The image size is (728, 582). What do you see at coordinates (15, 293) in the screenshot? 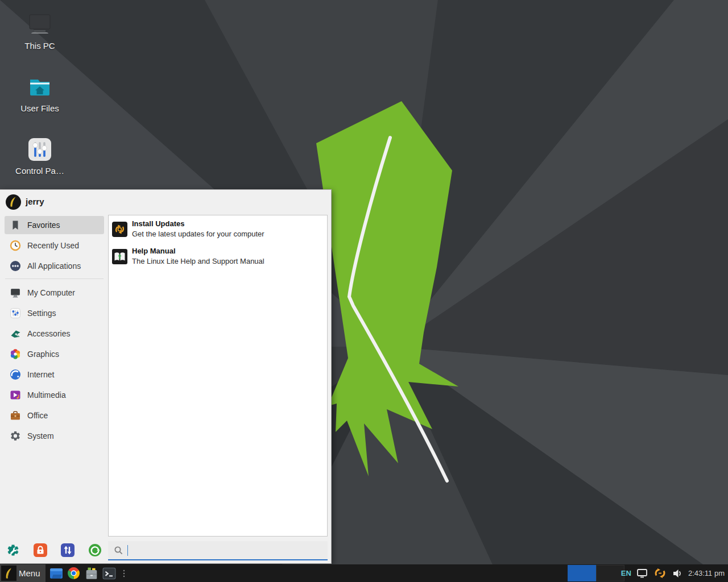
I see `computer-icon` at bounding box center [15, 293].